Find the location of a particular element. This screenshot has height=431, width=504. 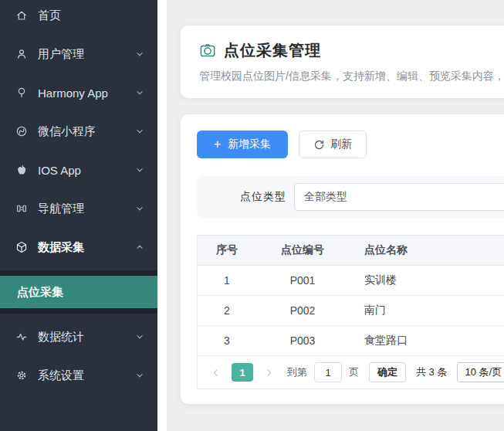

harmony-icon is located at coordinates (22, 93).